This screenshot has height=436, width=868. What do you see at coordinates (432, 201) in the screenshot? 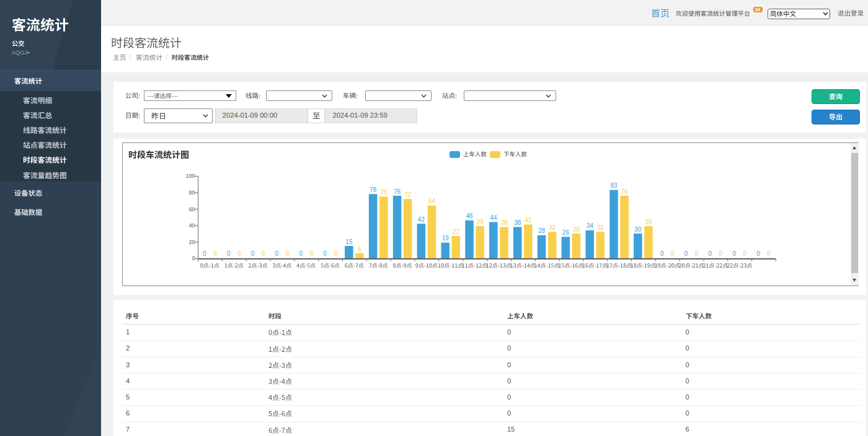
I see `svg-text: 64` at bounding box center [432, 201].